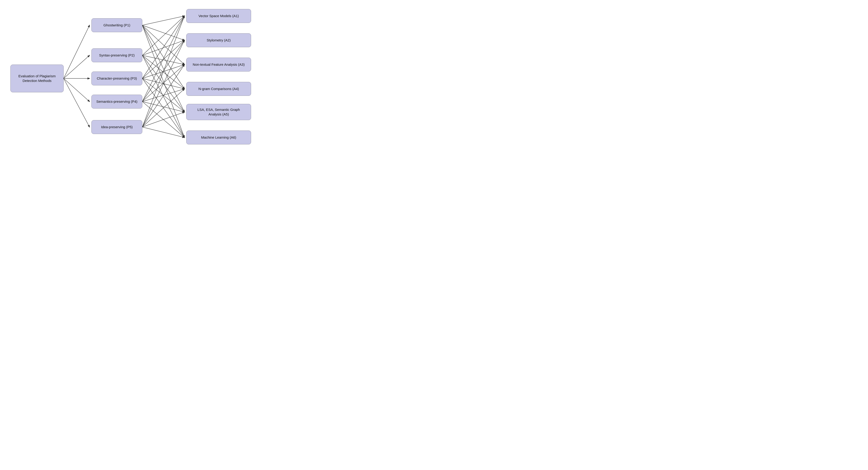  Describe the element at coordinates (219, 137) in the screenshot. I see `node-a6: Machine Learning (A6)` at that location.